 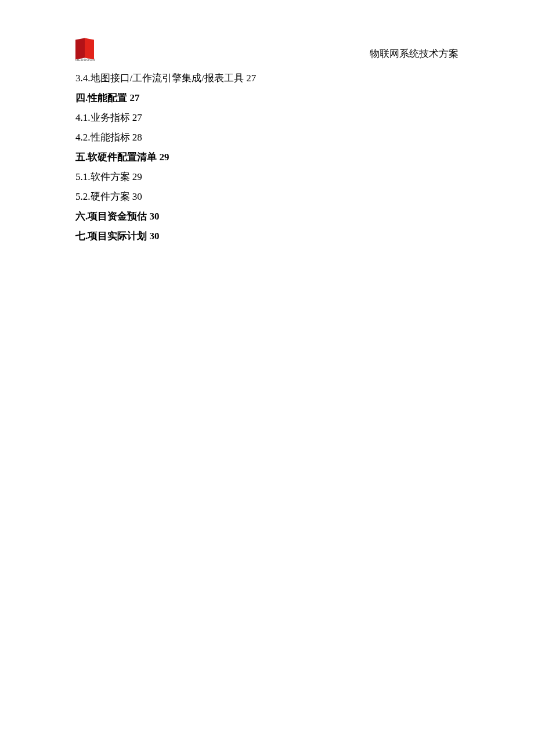 What do you see at coordinates (85, 49) in the screenshot?
I see `logo-block: REDDOOR` at bounding box center [85, 49].